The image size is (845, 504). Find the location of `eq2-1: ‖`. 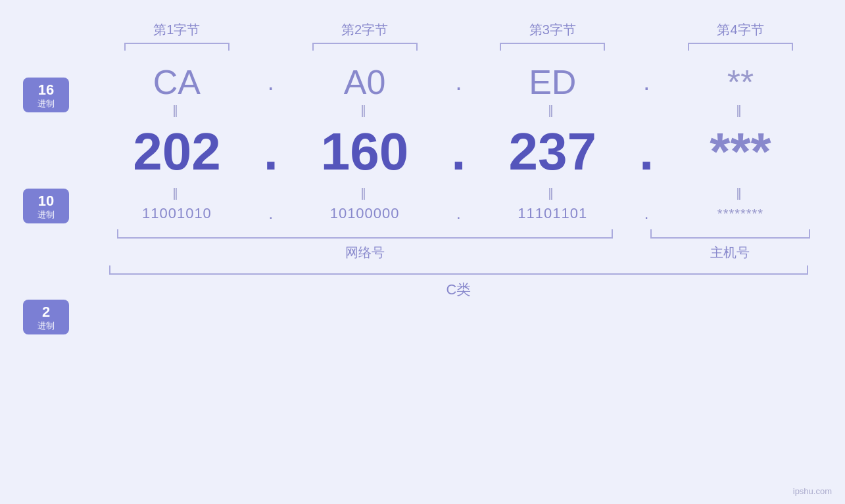

eq2-1: ‖ is located at coordinates (177, 193).